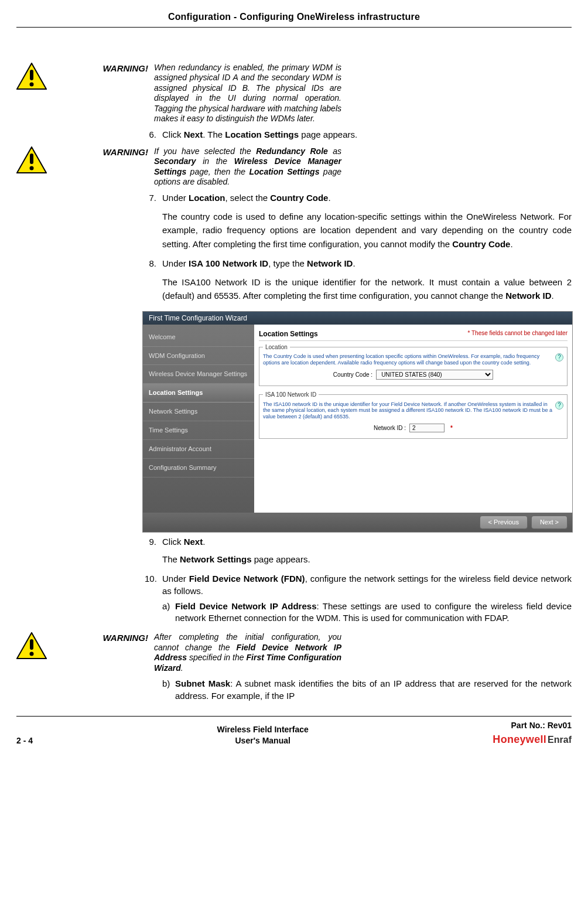  Describe the element at coordinates (199, 412) in the screenshot. I see `sidebar-item-network-settings: Network Settings` at that location.